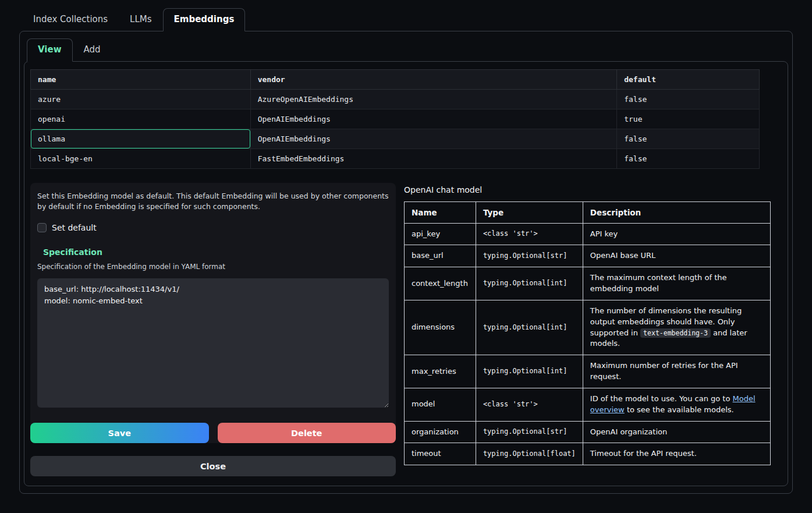 This screenshot has width=812, height=513. I want to click on schema-row-model: model<class 'str'>ID of the model to use…, so click(588, 404).